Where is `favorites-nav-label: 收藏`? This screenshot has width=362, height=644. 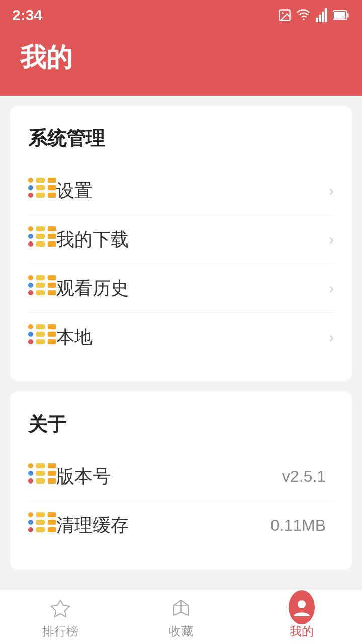 favorites-nav-label: 收藏 is located at coordinates (181, 631).